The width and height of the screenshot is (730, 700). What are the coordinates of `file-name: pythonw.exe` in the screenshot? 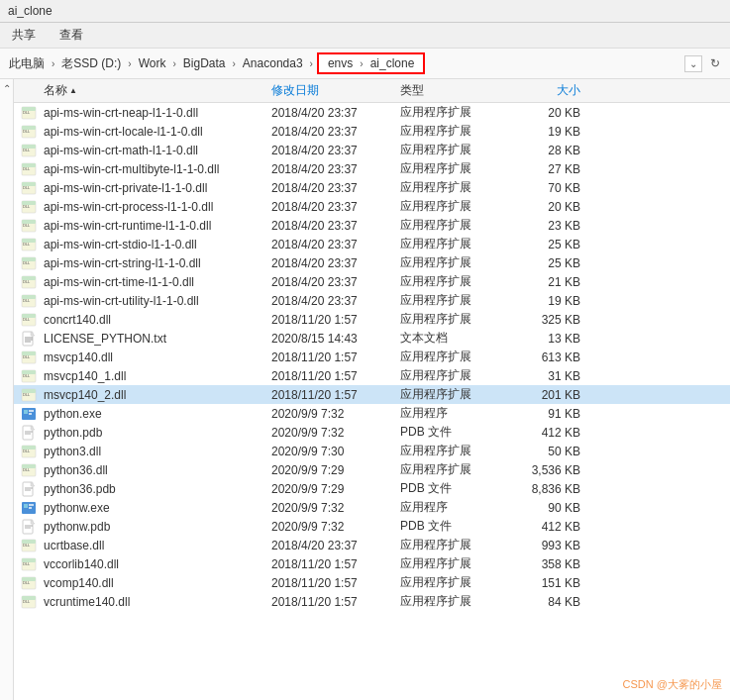 It's located at (157, 508).